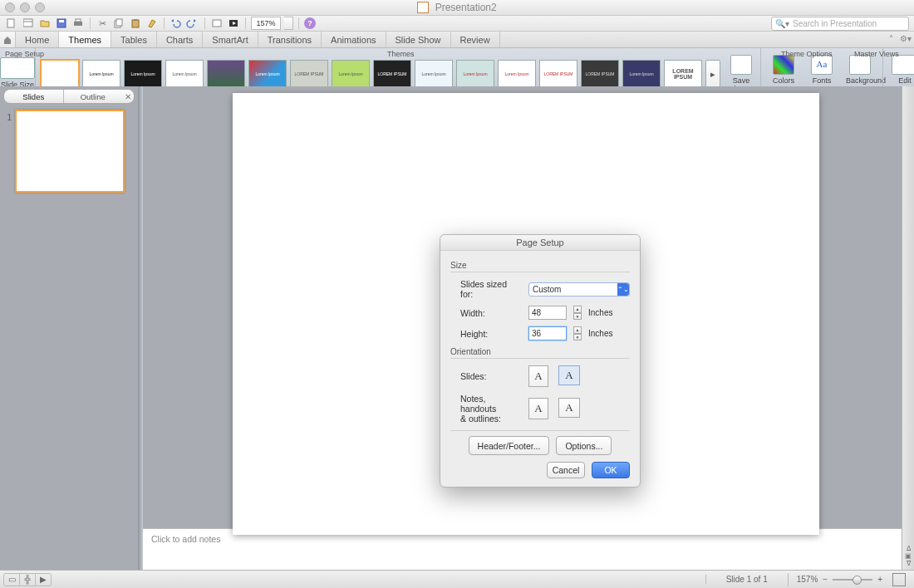  Describe the element at coordinates (491, 289) in the screenshot. I see `slides-sized-for-label: Slides sized for:` at that location.